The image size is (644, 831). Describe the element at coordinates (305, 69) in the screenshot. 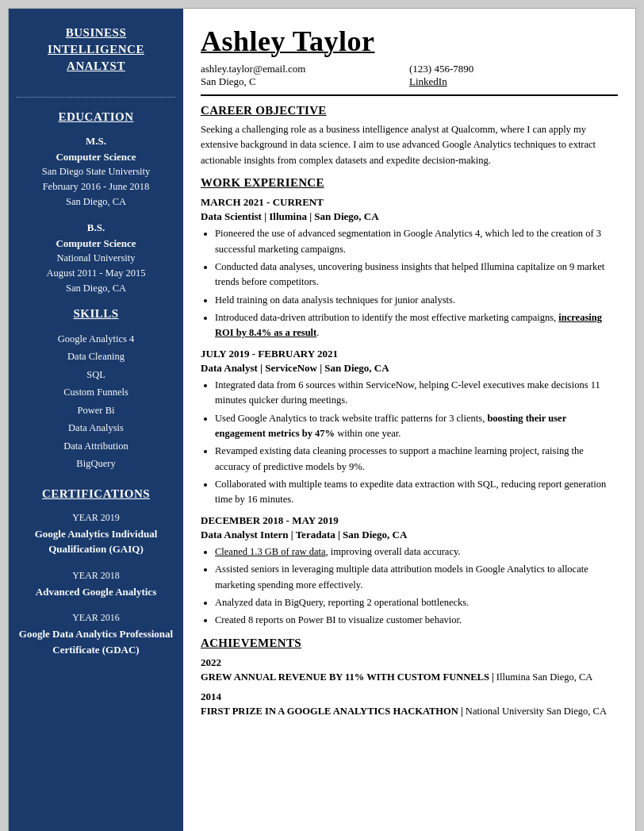

I see `email-address: ashley.taylor@email.com` at that location.